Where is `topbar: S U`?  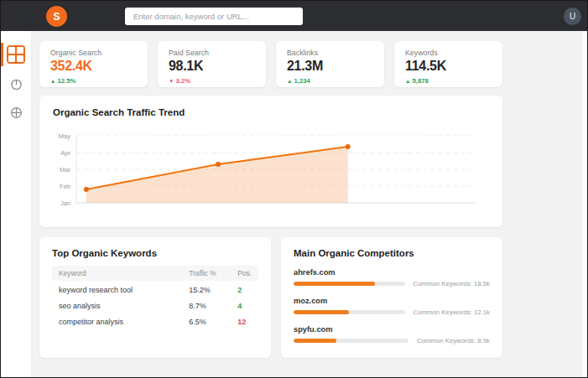 topbar: S U is located at coordinates (294, 16).